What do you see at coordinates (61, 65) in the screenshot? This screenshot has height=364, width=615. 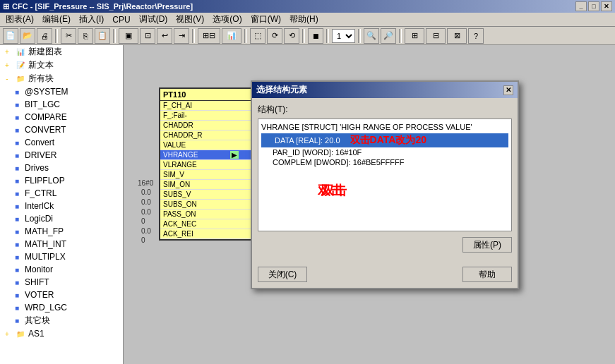 I see `sidebar-item-new-text: + 📝 新文本` at bounding box center [61, 65].